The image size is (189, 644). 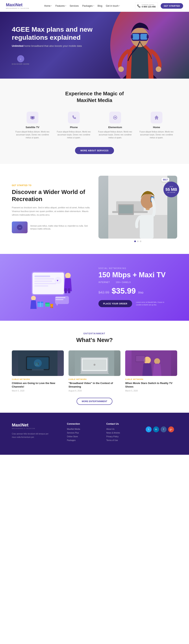 I want to click on promo-title: 150 Mbps + Maxi TV, so click(x=138, y=275).